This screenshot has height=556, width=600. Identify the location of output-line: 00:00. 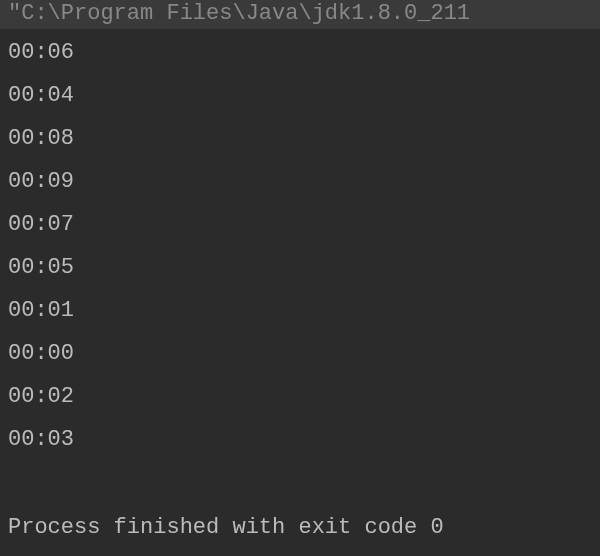
(300, 354).